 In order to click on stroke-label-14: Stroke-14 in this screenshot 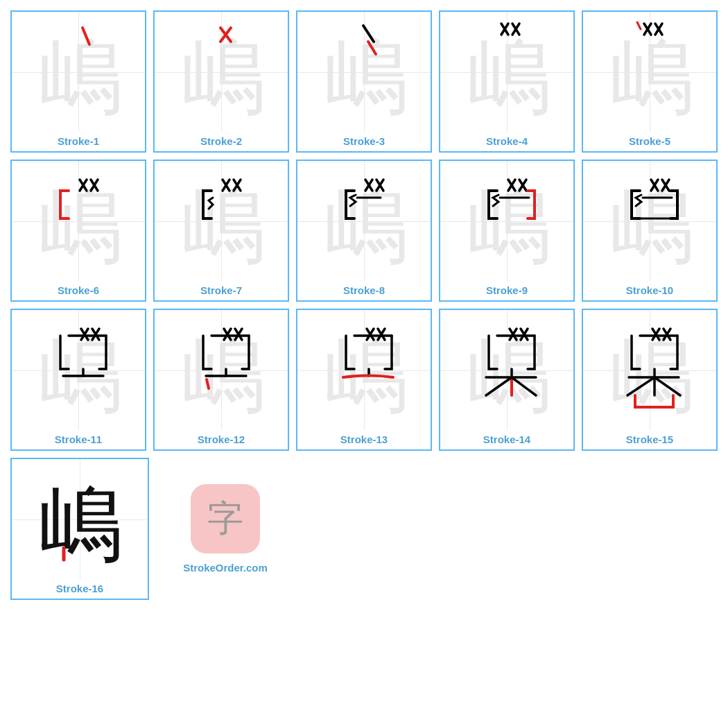, I will do `click(507, 440)`.